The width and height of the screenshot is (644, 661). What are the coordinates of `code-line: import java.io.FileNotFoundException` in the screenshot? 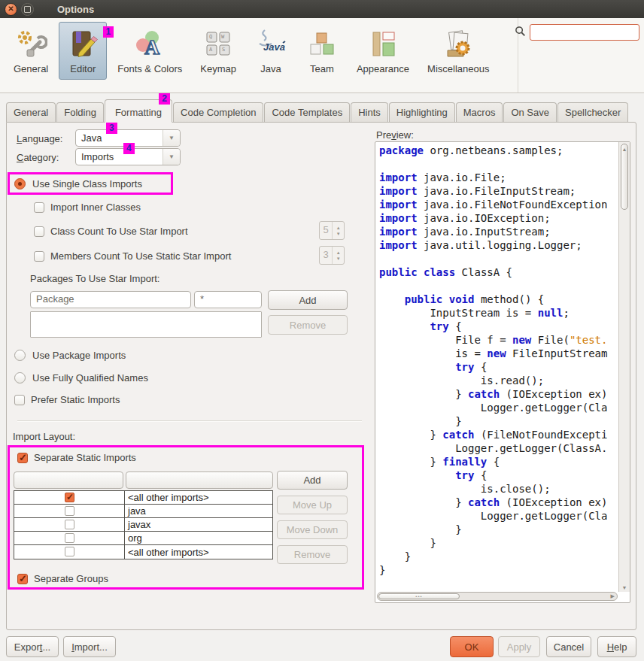 It's located at (498, 205).